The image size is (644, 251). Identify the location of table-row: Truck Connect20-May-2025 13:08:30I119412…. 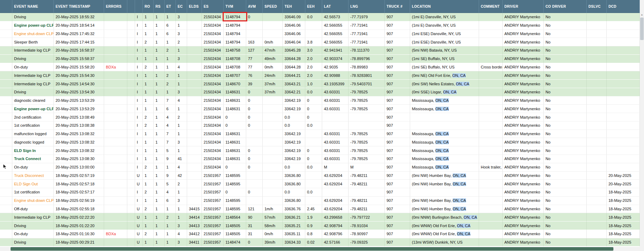
(320, 159).